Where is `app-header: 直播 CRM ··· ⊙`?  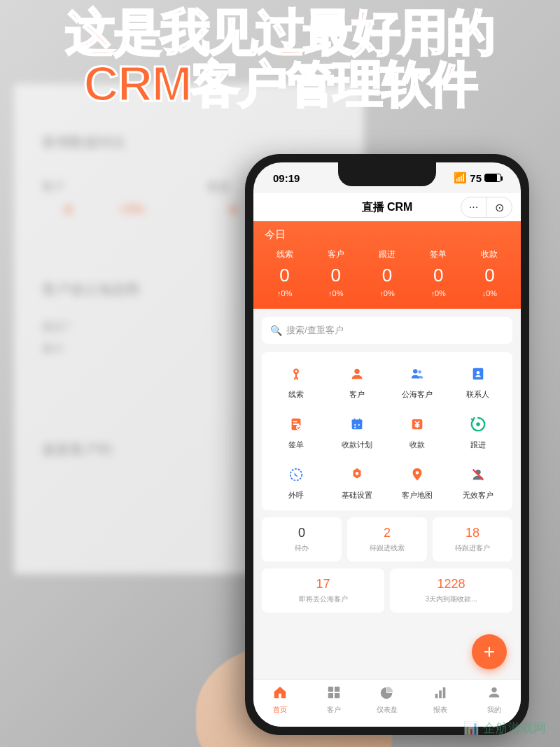 app-header: 直播 CRM ··· ⊙ is located at coordinates (387, 207).